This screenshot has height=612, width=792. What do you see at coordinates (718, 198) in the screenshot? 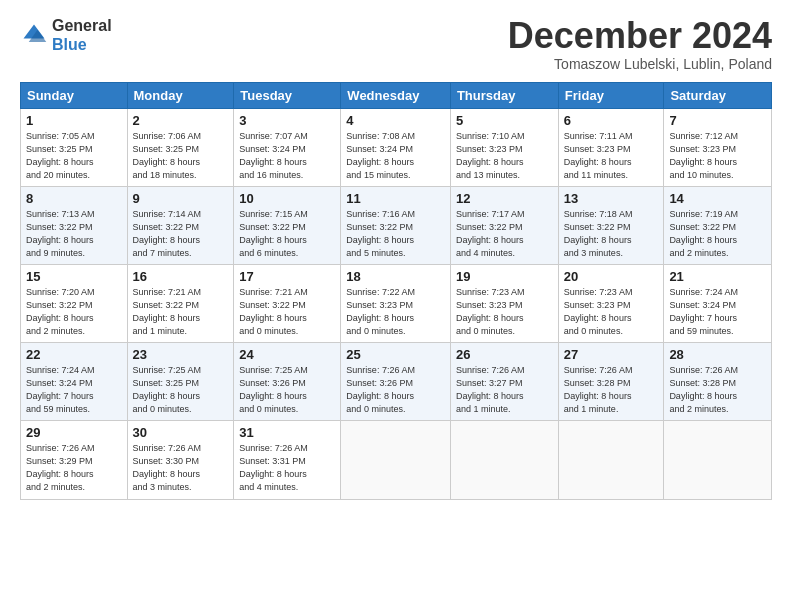
I see `day-number: 14` at bounding box center [718, 198].